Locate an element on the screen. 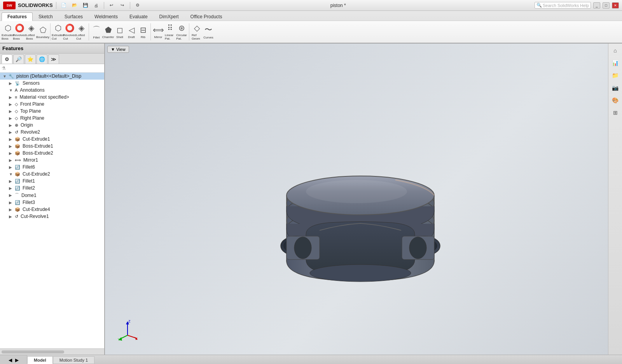 The width and height of the screenshot is (622, 364). revolved-boss-btn: ⭕ Revolved Boss is located at coordinates (19, 32).